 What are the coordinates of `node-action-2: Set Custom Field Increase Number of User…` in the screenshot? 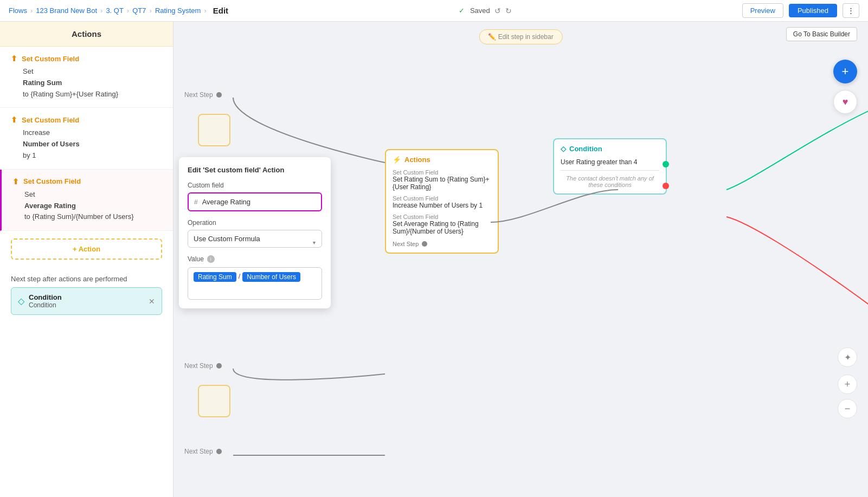 It's located at (442, 202).